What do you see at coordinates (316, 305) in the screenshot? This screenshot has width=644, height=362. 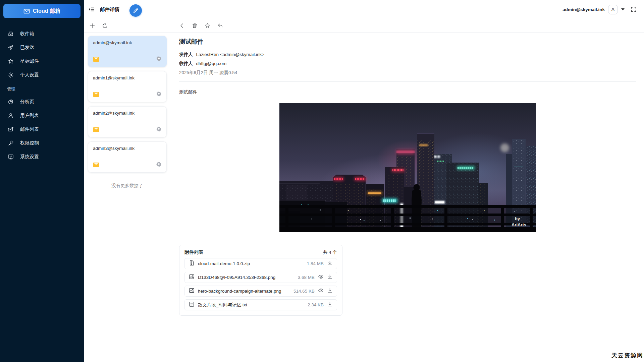 I see `attachment-size: 2.34 KB` at bounding box center [316, 305].